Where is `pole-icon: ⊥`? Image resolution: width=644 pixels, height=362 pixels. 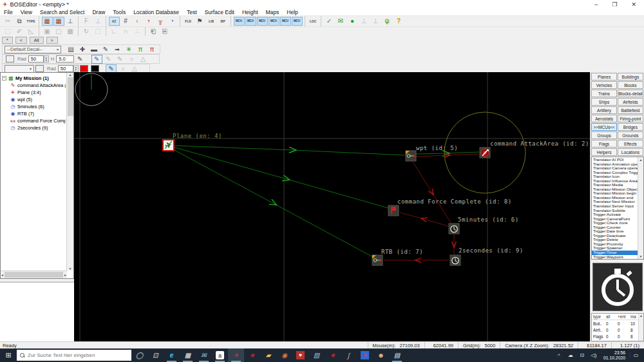 pole-icon: ⊥ is located at coordinates (98, 21).